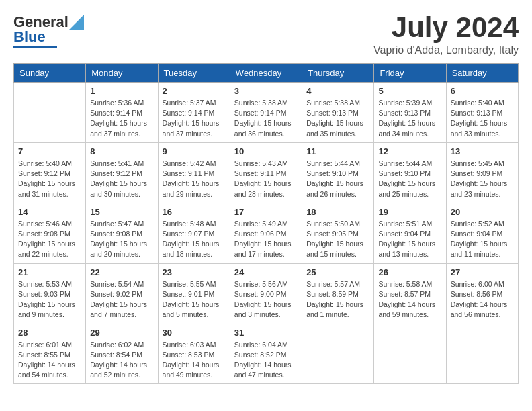 This screenshot has width=532, height=411. Describe the element at coordinates (50, 179) in the screenshot. I see `day-info: Sunrise: 5:40 AMSunset: 9:12 PMDaylight:…` at that location.